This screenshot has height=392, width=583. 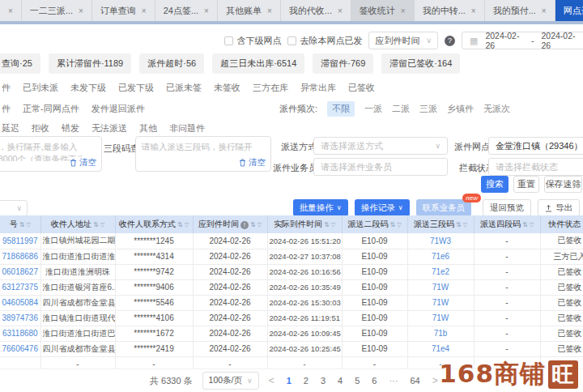 What do you see at coordinates (569, 11) in the screenshot?
I see `tab-网点进港...: 网点进港...×` at bounding box center [569, 11].